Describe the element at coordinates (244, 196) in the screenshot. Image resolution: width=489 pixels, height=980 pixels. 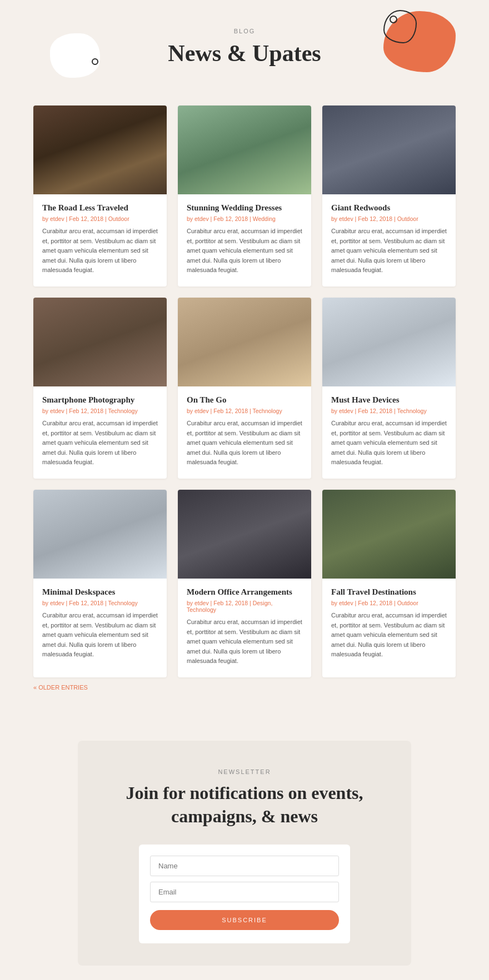
I see `blog-card: Stunning Wedding Dresses by etdev | Feb …` at that location.